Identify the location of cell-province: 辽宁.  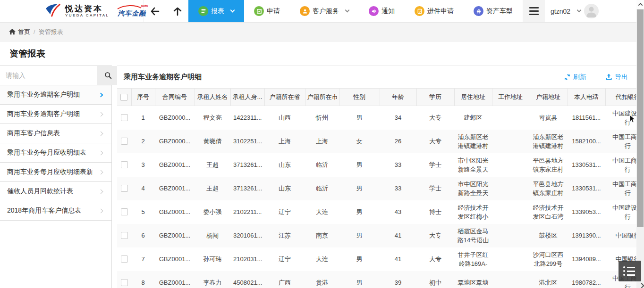
(285, 212).